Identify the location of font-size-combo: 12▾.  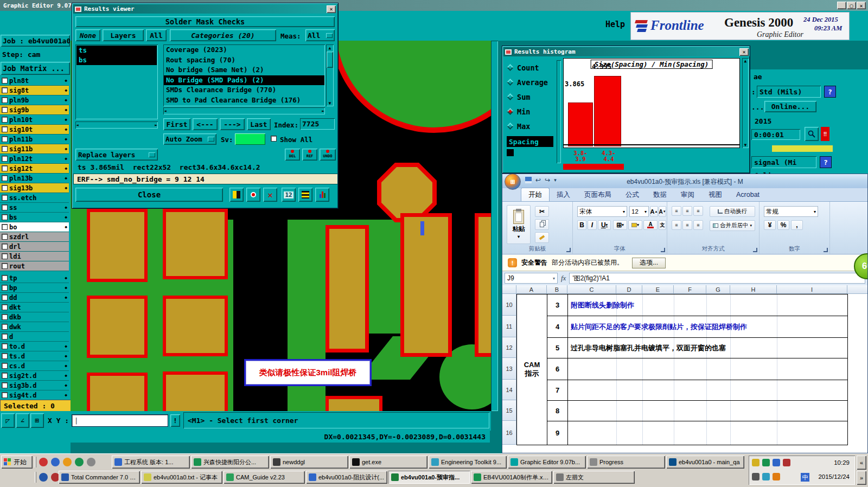
(639, 212).